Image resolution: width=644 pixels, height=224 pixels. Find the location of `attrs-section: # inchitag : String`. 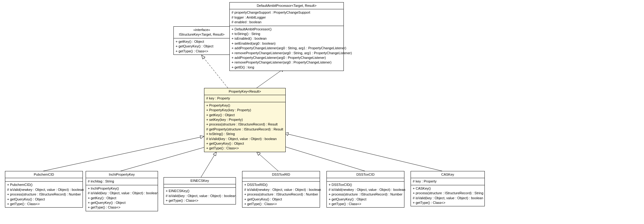

attrs-section: # inchitag : String is located at coordinates (122, 182).